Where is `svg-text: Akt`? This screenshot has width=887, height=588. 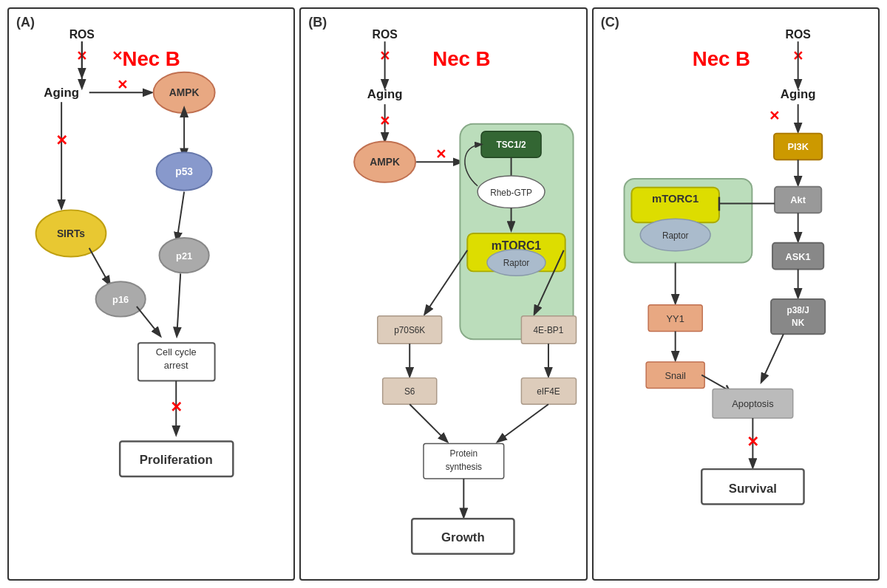 svg-text: Akt is located at coordinates (798, 199).